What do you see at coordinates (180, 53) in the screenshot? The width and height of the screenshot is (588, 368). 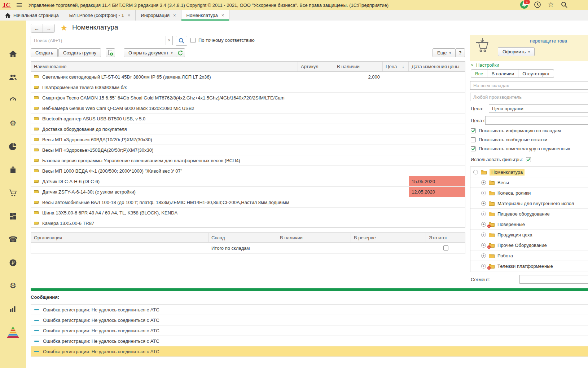 I see `refresh-button` at bounding box center [180, 53].